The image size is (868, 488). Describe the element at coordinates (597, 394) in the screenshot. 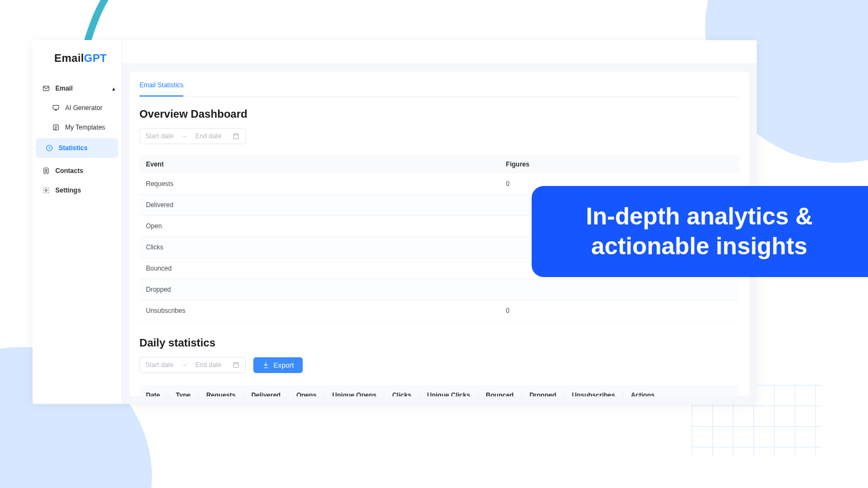

I see `daily-col-header: Unsubscribes` at that location.